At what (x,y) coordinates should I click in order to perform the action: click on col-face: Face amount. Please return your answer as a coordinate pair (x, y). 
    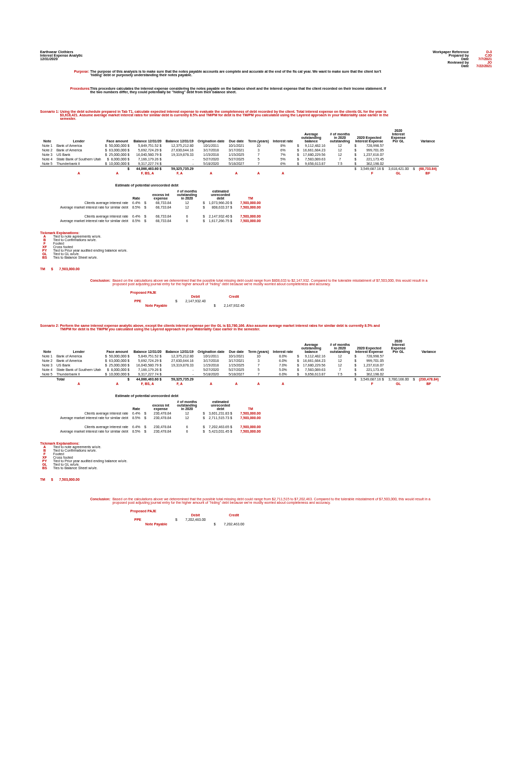
    Looking at the image, I should click on (117, 136).